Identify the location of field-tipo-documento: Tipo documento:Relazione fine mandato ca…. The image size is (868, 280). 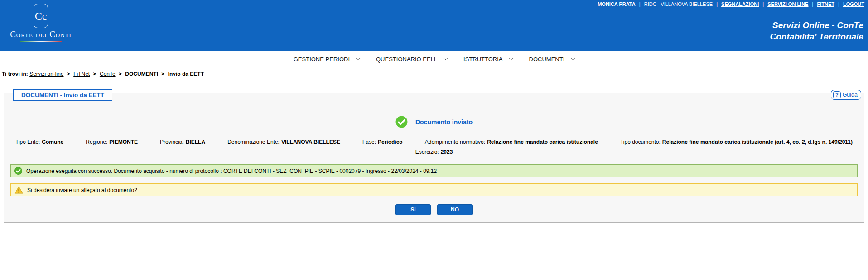
(737, 142).